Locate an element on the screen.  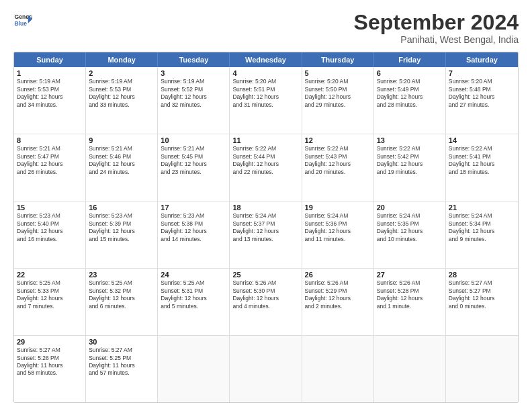
cell-line: and 10 minutes. is located at coordinates (410, 239).